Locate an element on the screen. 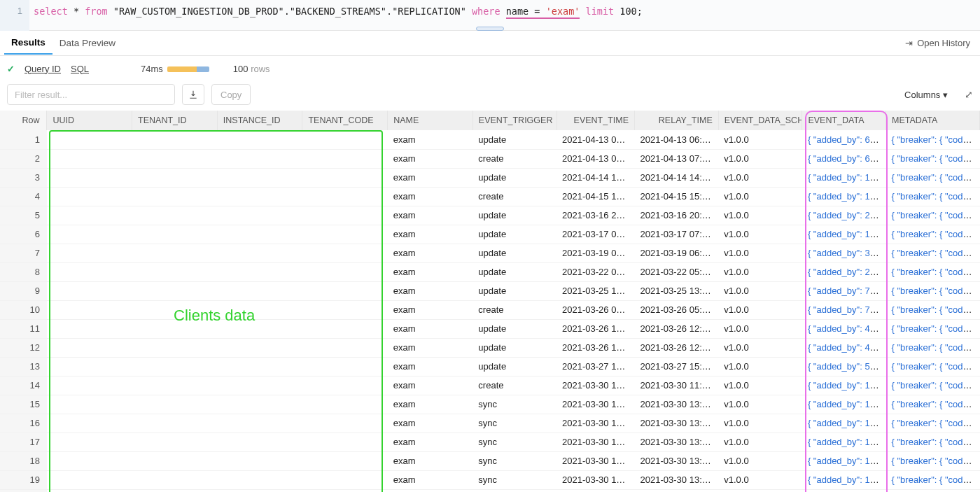 This screenshot has height=492, width=980. cell-relay-time: 2021-03-22 05:36:... is located at coordinates (677, 272).